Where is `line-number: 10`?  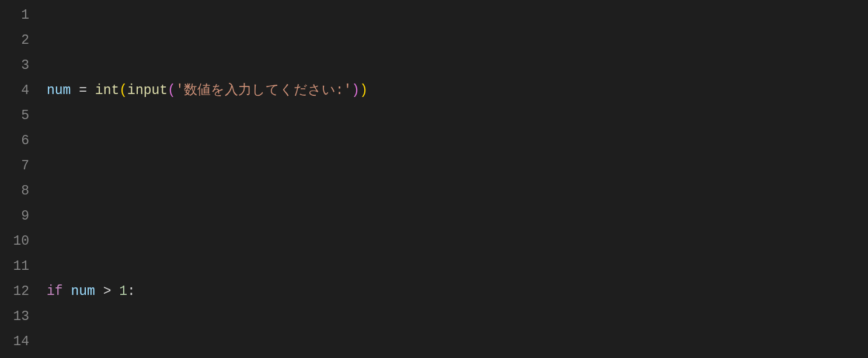
line-number: 10 is located at coordinates (15, 242).